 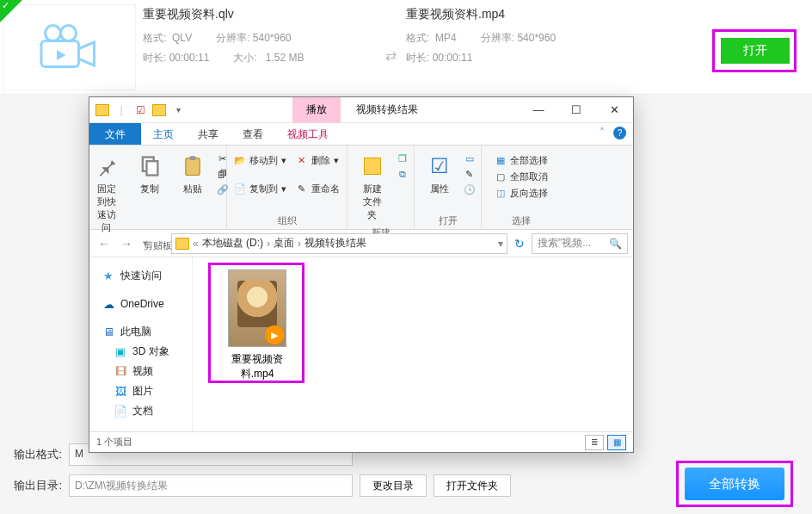 I want to click on pin-quickaccess-button: 固定到快 速访问, so click(x=107, y=193).